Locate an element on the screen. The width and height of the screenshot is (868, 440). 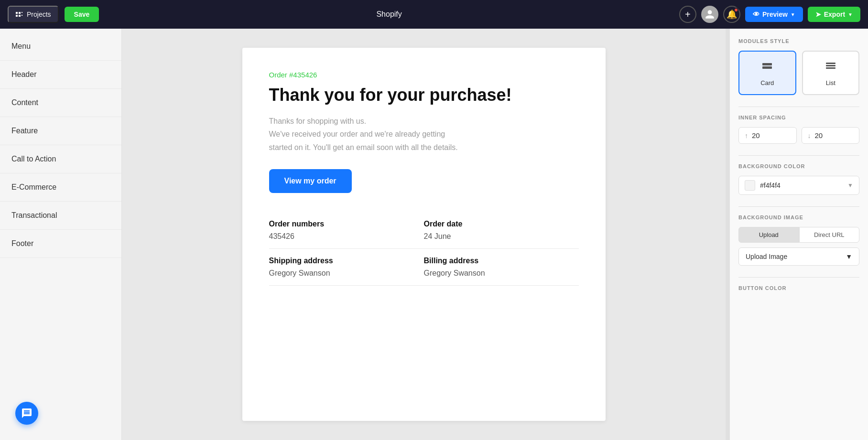
billing-address-label: Billing address is located at coordinates (501, 261).